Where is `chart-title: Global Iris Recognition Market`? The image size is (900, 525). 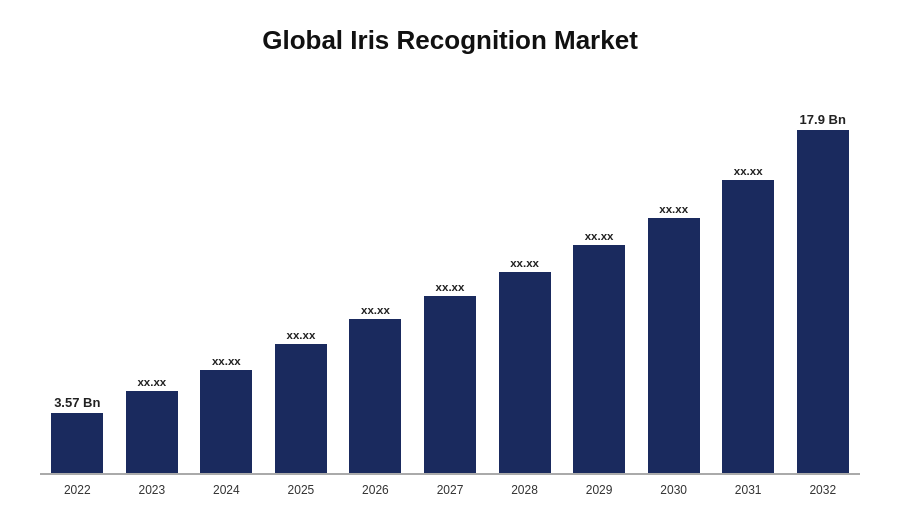 chart-title: Global Iris Recognition Market is located at coordinates (450, 40).